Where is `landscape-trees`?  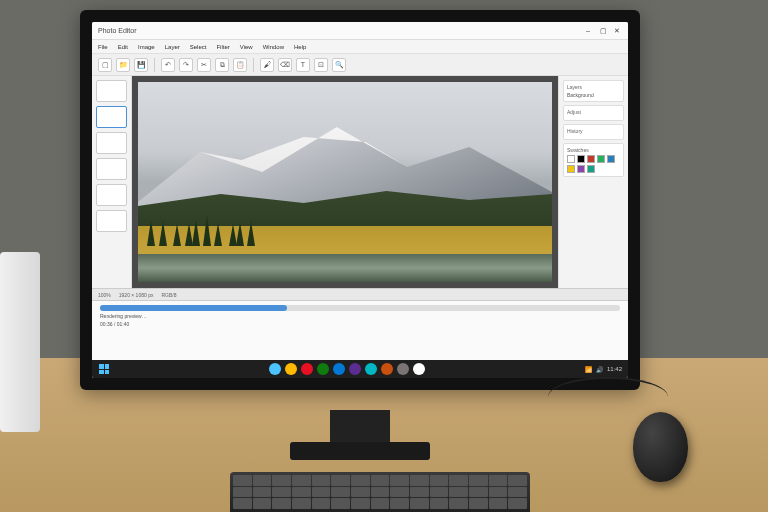 landscape-trees is located at coordinates (208, 211).